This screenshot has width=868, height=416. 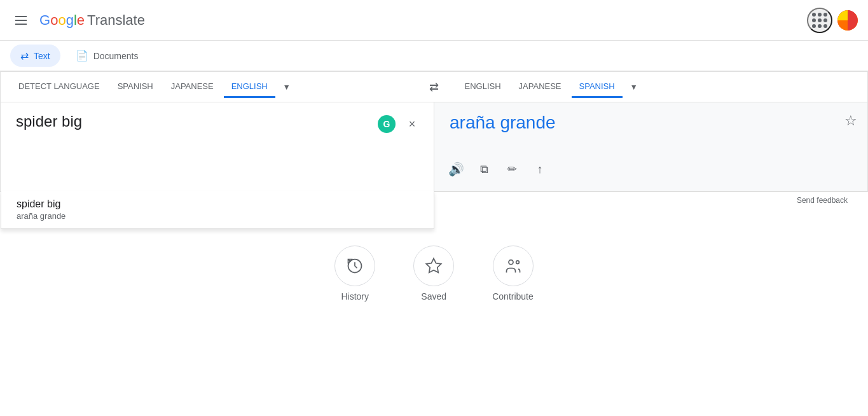 I want to click on source-actions: G ×, so click(x=401, y=124).